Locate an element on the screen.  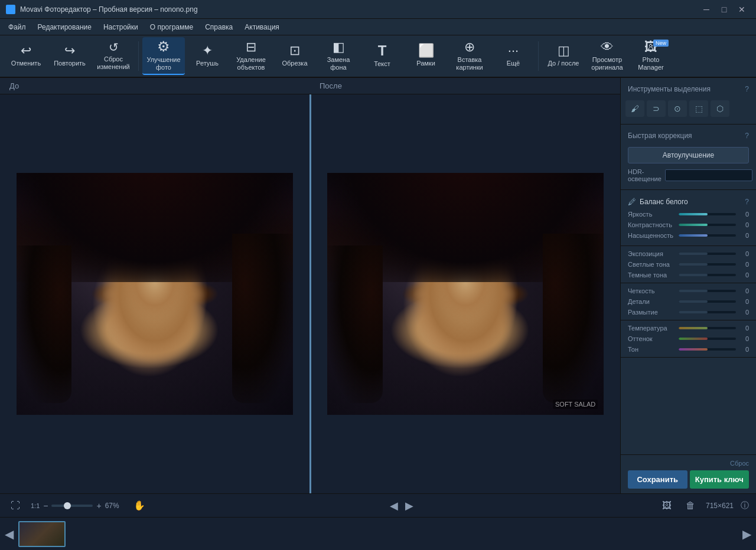
contrast-value: 0 is located at coordinates (744, 225).